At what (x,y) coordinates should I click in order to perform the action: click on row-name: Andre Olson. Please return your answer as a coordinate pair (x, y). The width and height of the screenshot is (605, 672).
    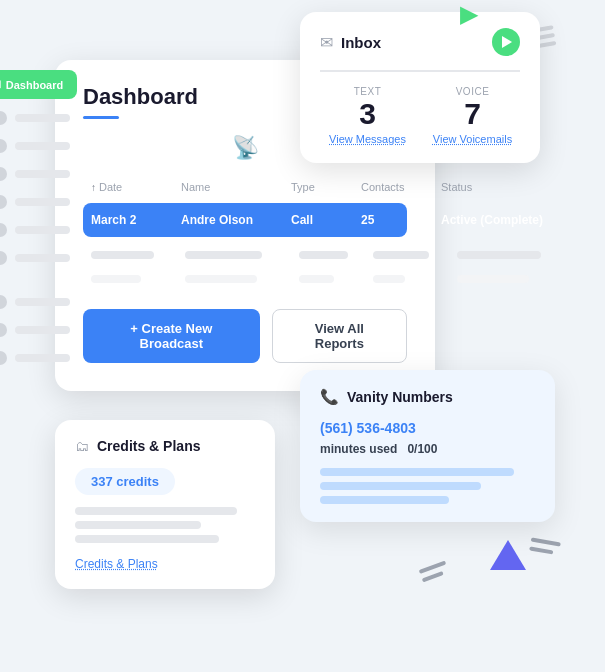
    Looking at the image, I should click on (236, 220).